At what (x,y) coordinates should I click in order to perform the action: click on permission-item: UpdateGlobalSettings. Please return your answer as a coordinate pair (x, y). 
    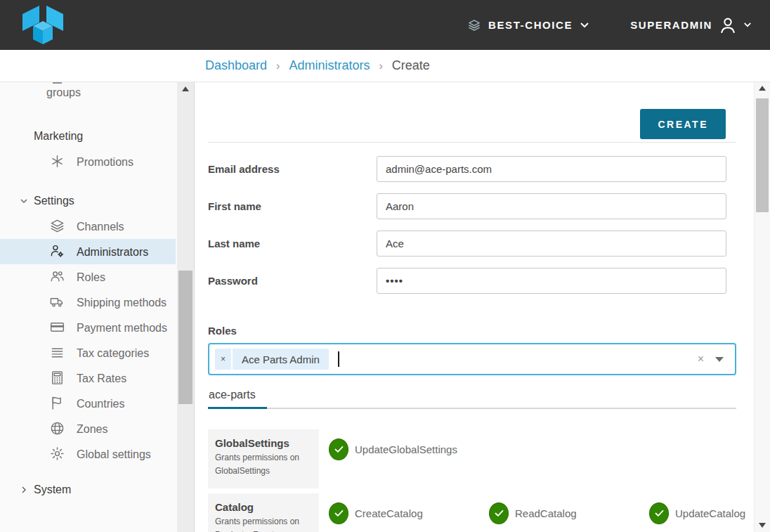
    Looking at the image, I should click on (409, 450).